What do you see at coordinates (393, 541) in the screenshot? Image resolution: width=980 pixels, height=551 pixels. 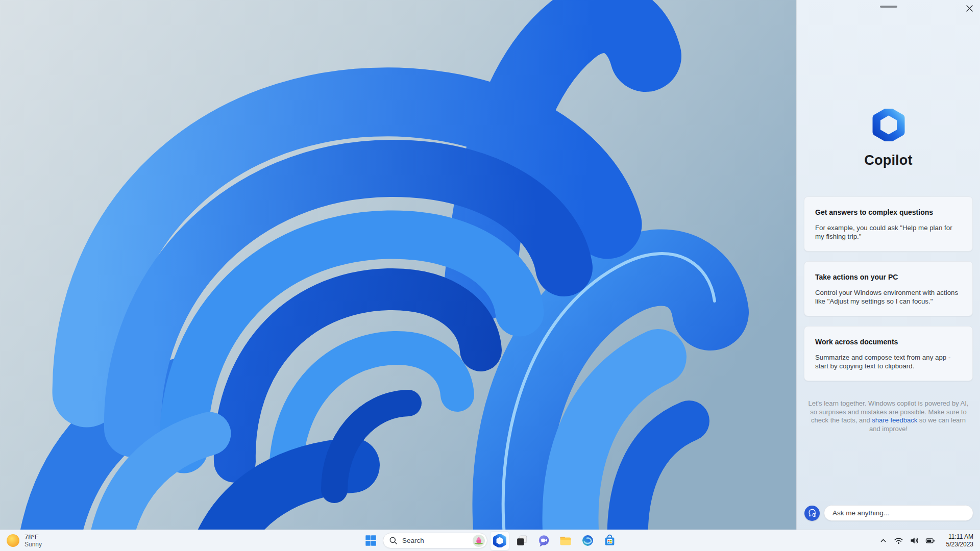 I see `search-icon` at bounding box center [393, 541].